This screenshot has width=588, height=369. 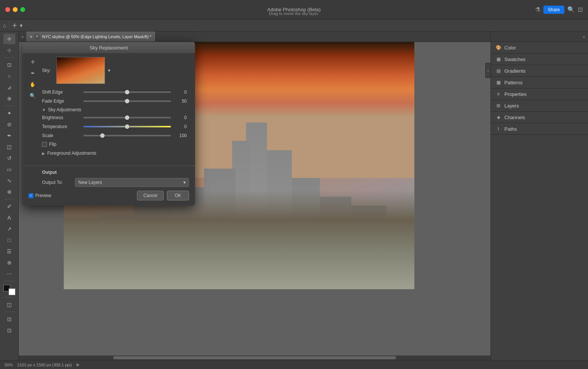 What do you see at coordinates (571, 10) in the screenshot?
I see `search-icon: 🔍` at bounding box center [571, 10].